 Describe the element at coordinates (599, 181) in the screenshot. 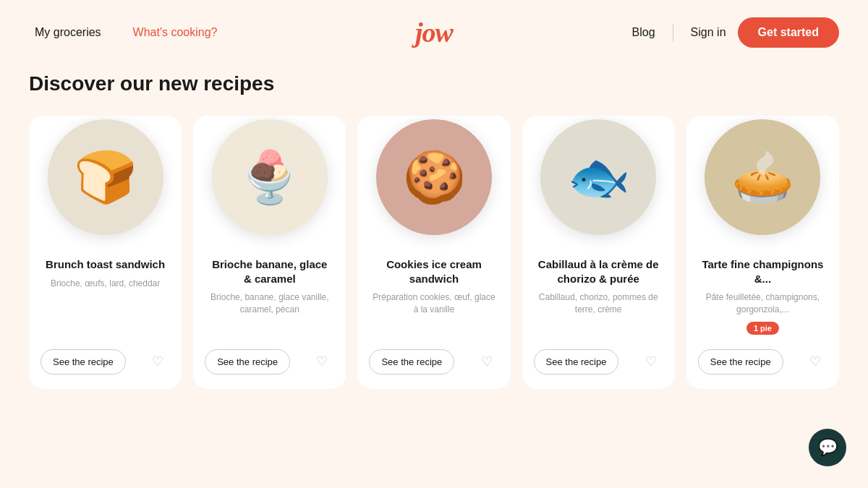

I see `card-image-wrapper: 🐟` at that location.